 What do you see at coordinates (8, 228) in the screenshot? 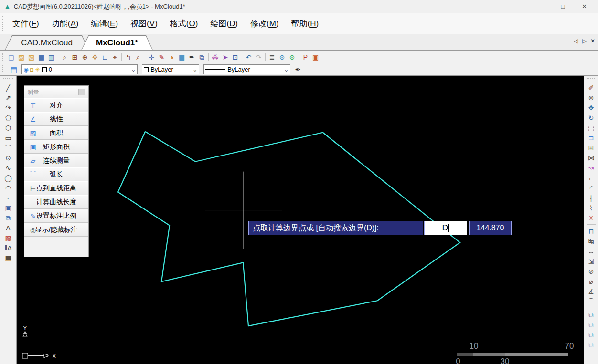
I see `text-icon: A` at bounding box center [8, 228].